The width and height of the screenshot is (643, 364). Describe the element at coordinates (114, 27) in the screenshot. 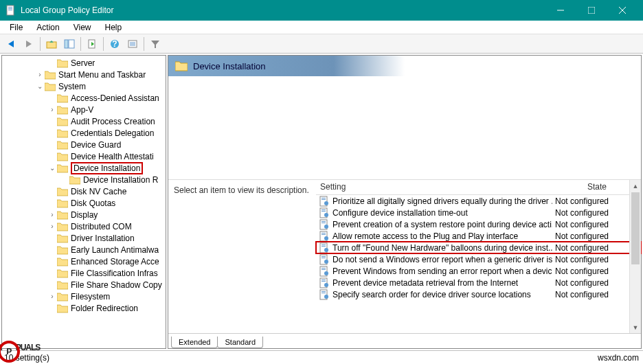

I see `menu-help: Help` at that location.